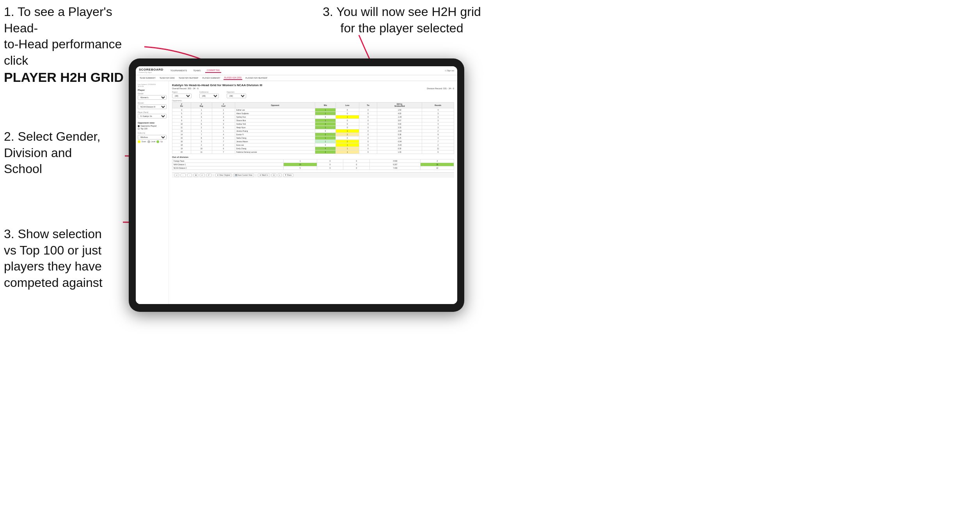 This screenshot has width=980, height=527. I want to click on toolbar-forward: →, so click(190, 175).